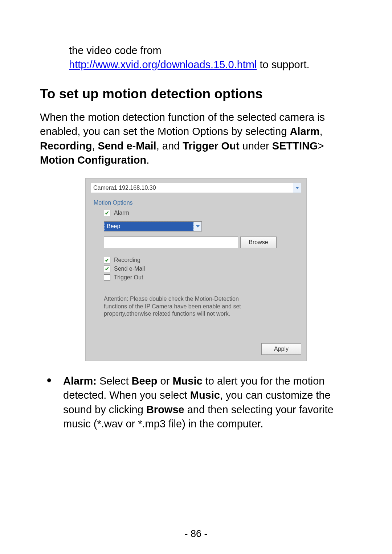 The width and height of the screenshot is (392, 554). I want to click on bl-b4: Music, so click(205, 395).